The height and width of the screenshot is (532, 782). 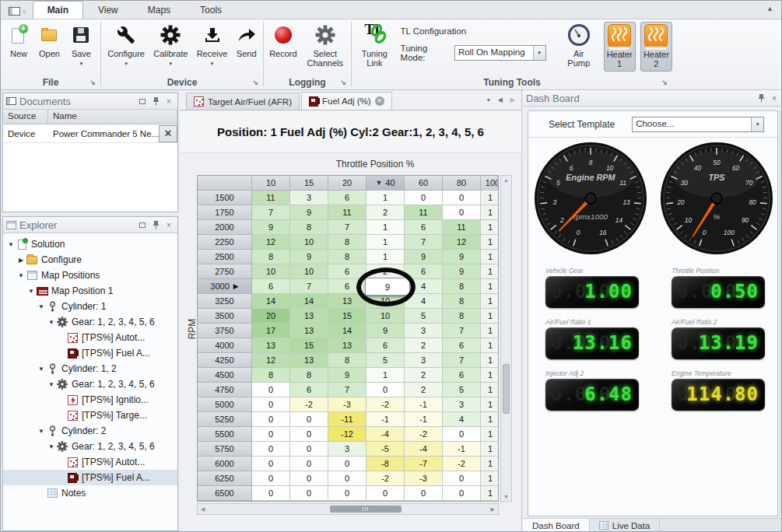 I want to click on row-header-4750: 4750, so click(x=225, y=390).